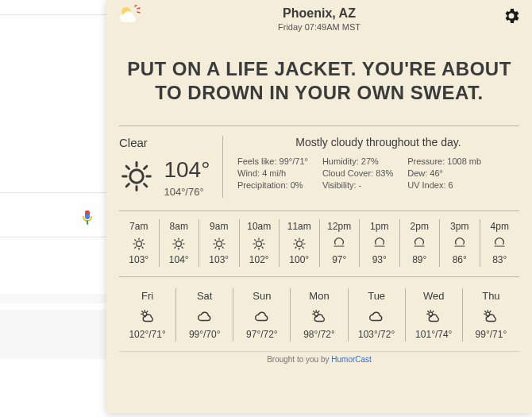 The height and width of the screenshot is (417, 532). I want to click on detail-grid: Feels like: 99°/71° Wind: 4 mi/h Precipi…, so click(378, 175).